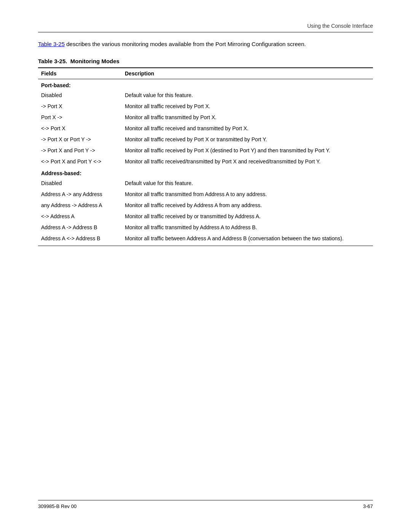  Describe the element at coordinates (247, 161) in the screenshot. I see `desc-cell: Monitor all traffic received/transmitted…` at that location.